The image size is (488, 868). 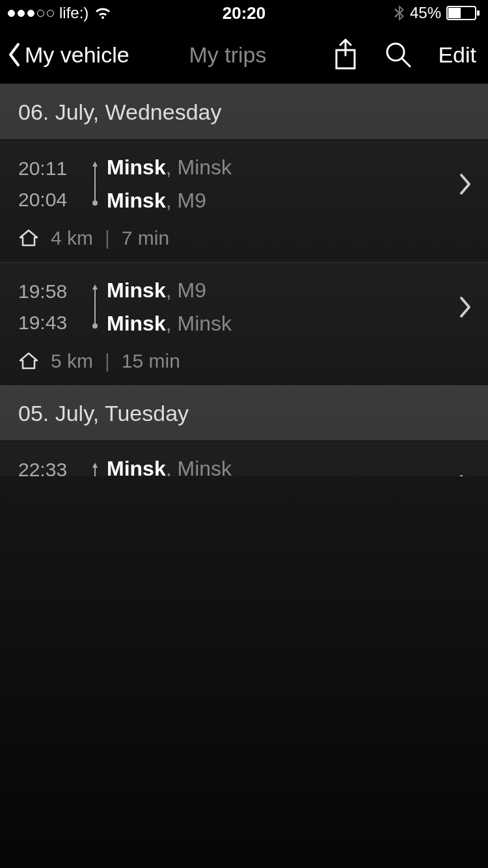 What do you see at coordinates (281, 200) in the screenshot?
I see `trip-start-location: Minsk, M9` at bounding box center [281, 200].